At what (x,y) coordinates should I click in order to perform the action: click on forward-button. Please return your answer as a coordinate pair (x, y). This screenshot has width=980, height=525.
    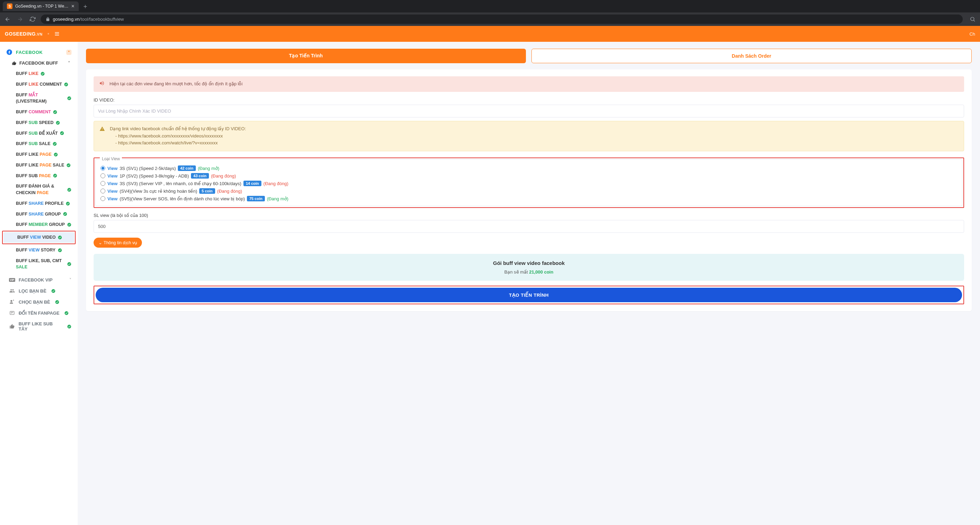
    Looking at the image, I should click on (20, 19).